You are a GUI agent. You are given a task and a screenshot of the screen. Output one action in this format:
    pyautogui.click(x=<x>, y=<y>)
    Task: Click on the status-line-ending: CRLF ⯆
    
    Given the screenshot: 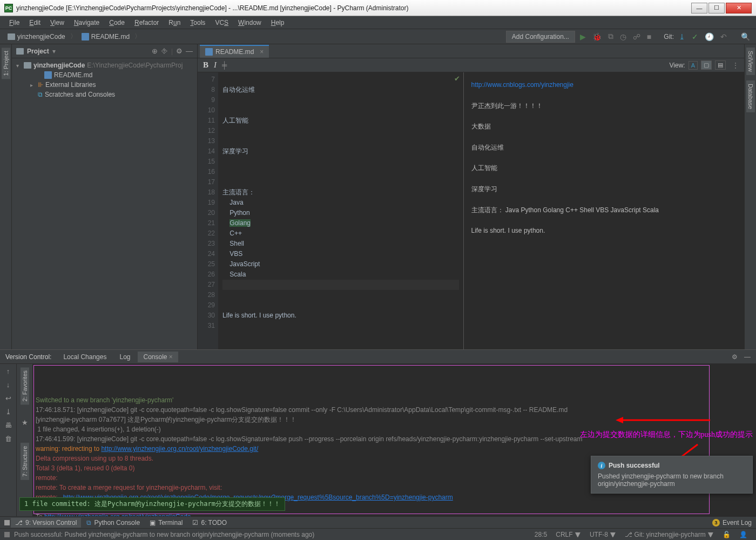 What is the action you would take?
    pyautogui.click(x=568, y=535)
    